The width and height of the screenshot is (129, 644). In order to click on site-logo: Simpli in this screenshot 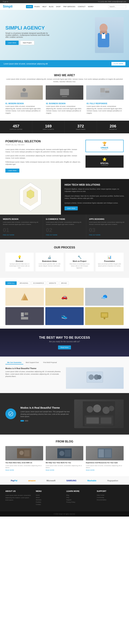, I will do `click(8, 6)`.